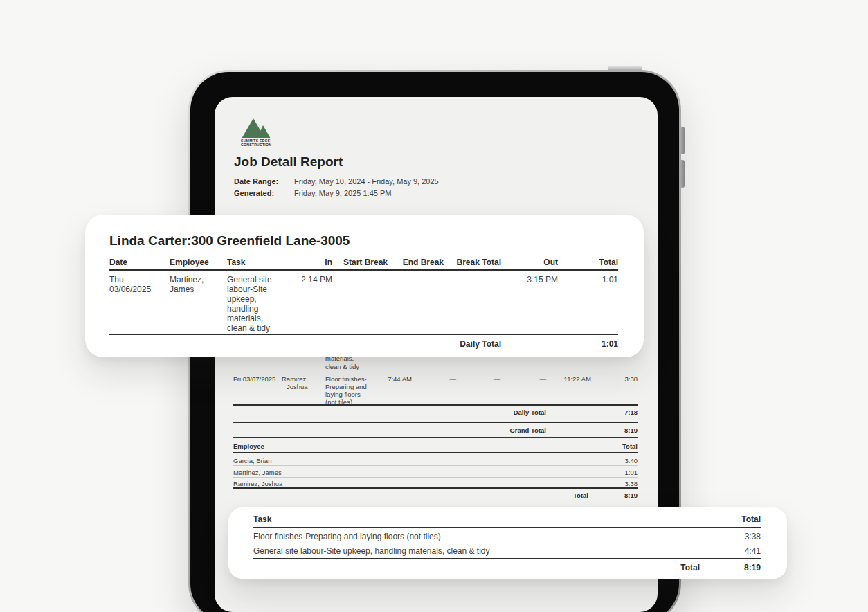 The image size is (868, 612). I want to click on report-title: Job Detail Report, so click(288, 162).